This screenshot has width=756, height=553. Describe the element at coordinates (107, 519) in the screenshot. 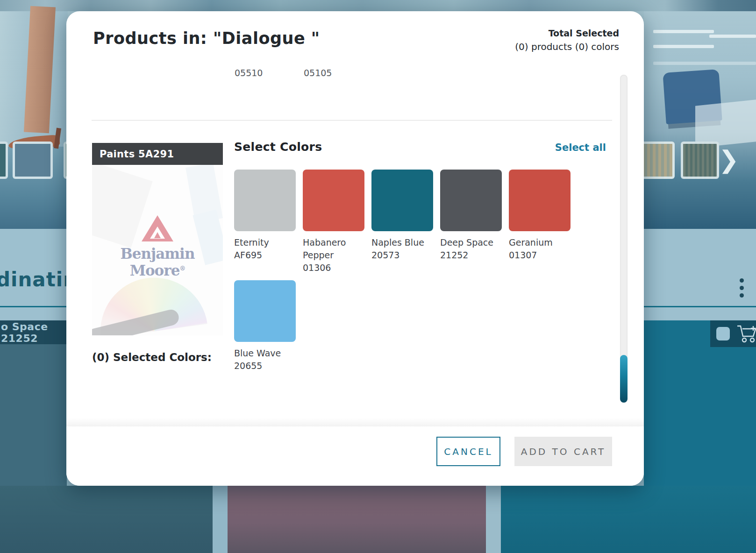

I see `bottom-swatch-slate` at that location.